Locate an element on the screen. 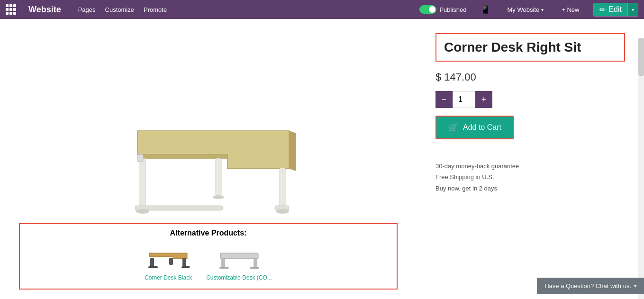  quantity-decrease-button: − is located at coordinates (444, 100).